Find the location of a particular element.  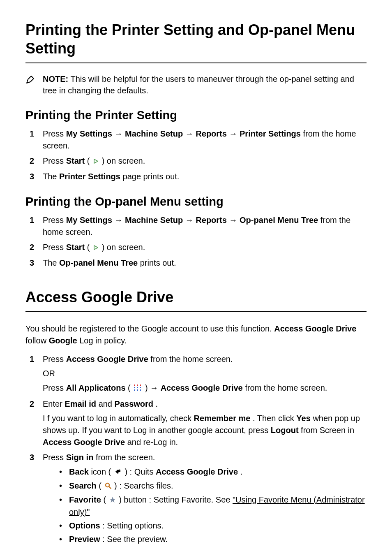

back-arrow-icon is located at coordinates (118, 472).